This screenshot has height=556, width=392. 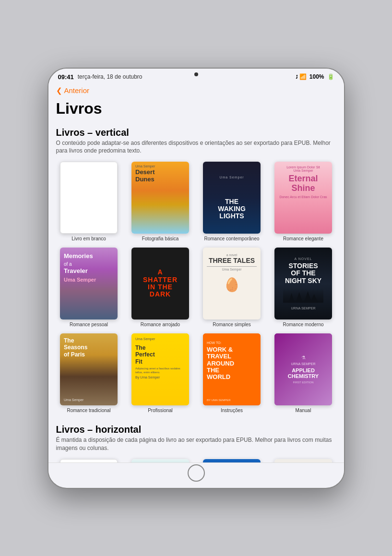 I want to click on section-vertical-title: Livros – vertical, so click(x=196, y=130).